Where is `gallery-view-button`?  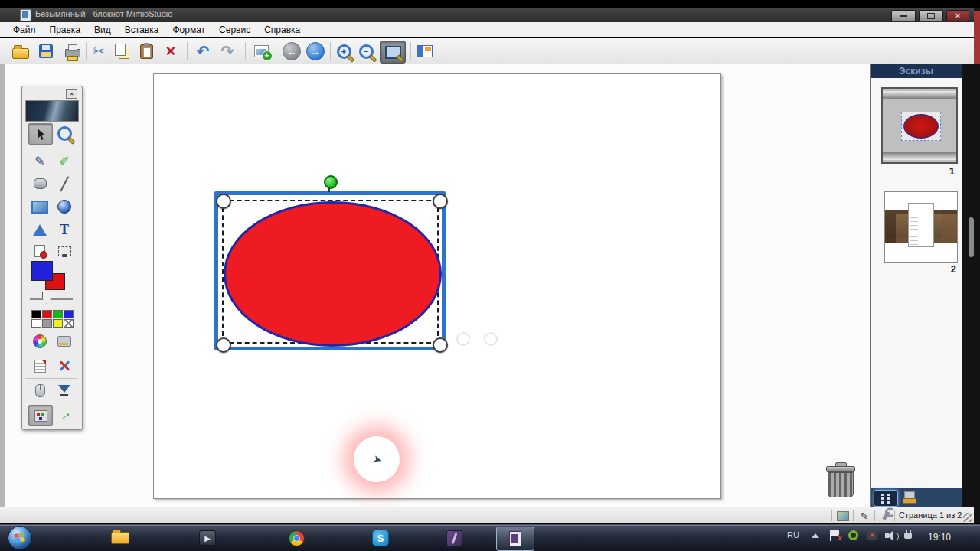
gallery-view-button is located at coordinates (912, 497).